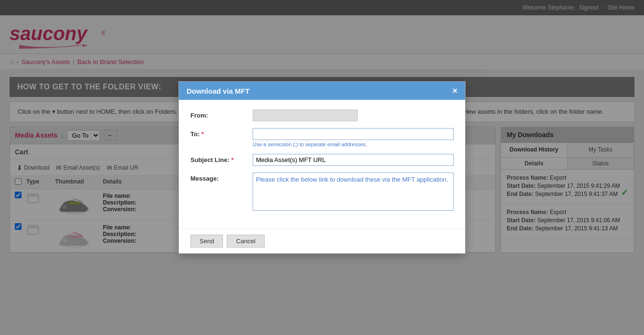 This screenshot has width=644, height=335. What do you see at coordinates (233, 160) in the screenshot?
I see `subject-required-star: *` at bounding box center [233, 160].